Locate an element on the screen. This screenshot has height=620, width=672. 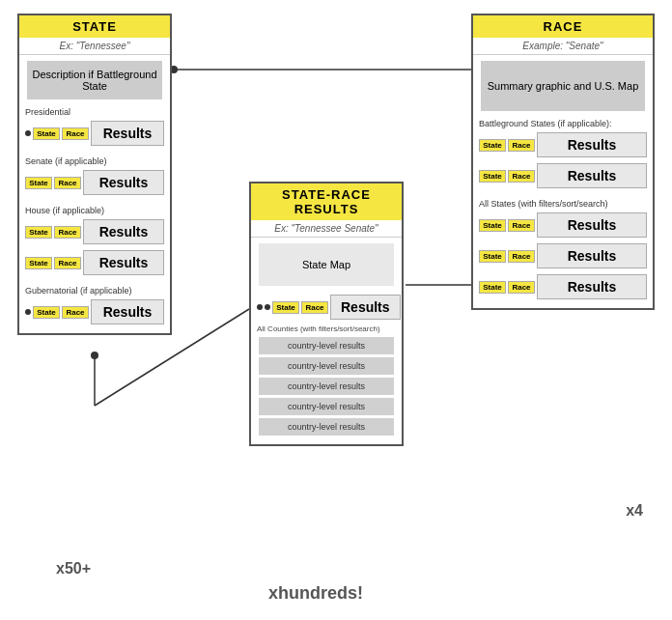
presidential-dot is located at coordinates (28, 133).